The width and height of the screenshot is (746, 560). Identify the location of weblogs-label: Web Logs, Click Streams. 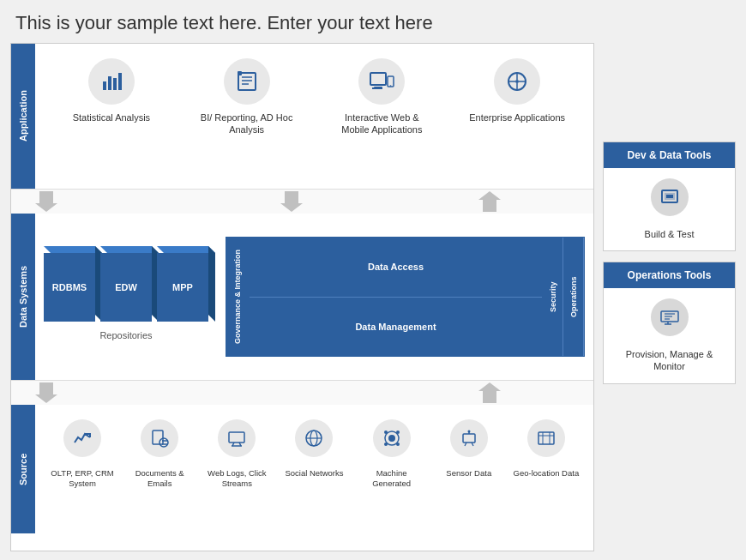
(237, 479).